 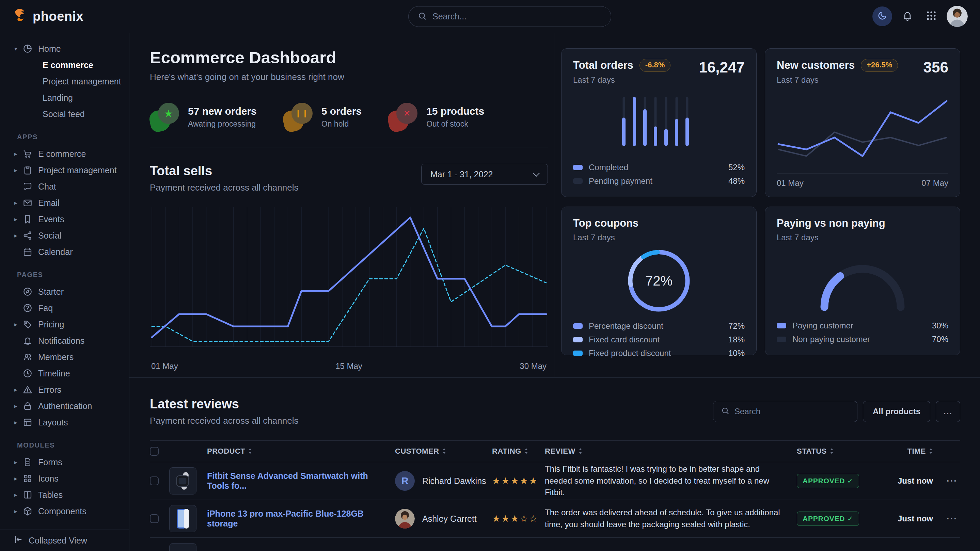 I want to click on bell-icon, so click(x=908, y=16).